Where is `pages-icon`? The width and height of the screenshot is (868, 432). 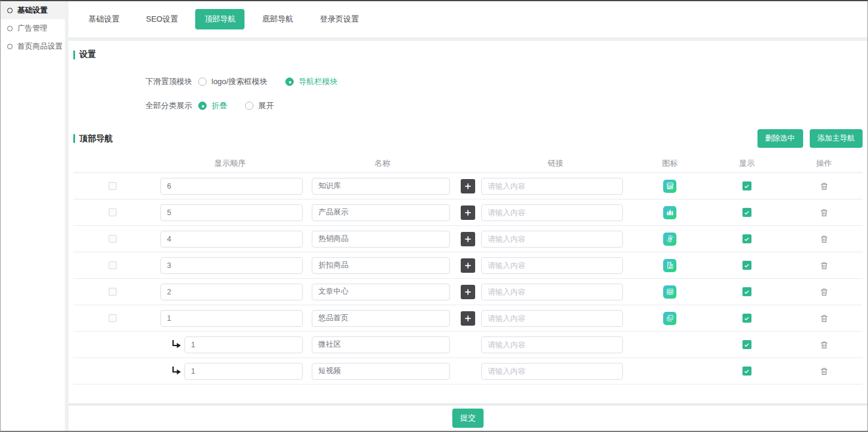
pages-icon is located at coordinates (670, 318).